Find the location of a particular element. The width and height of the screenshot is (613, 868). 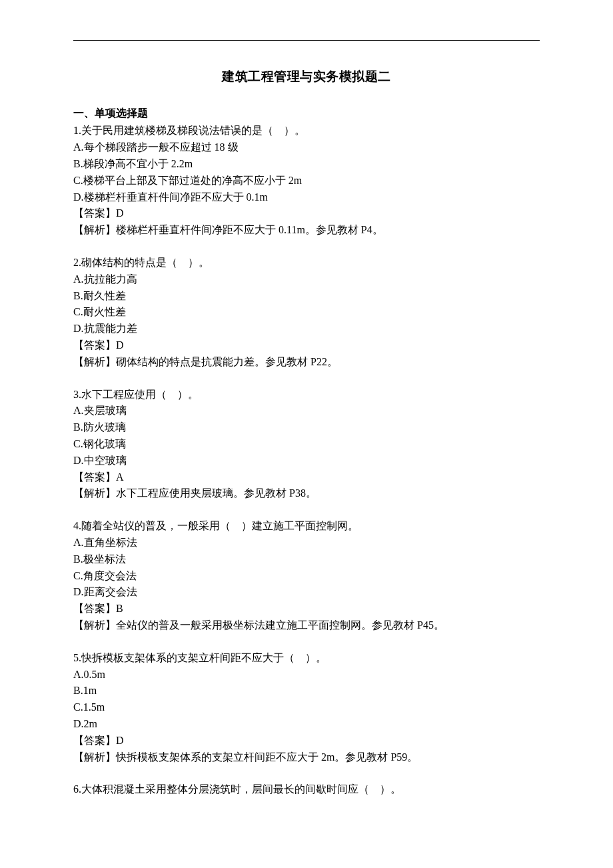

question-option: B.极坐标法 is located at coordinates (306, 560).